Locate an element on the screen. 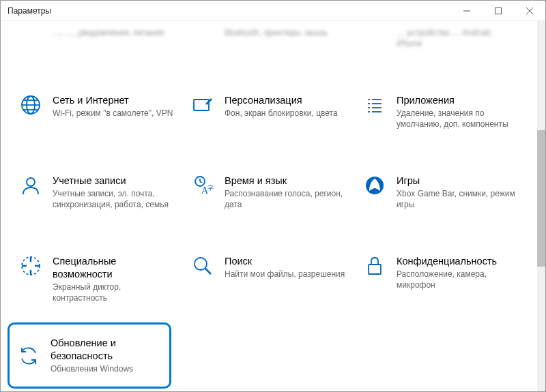 Image resolution: width=546 pixels, height=392 pixels. update-icon is located at coordinates (29, 356).